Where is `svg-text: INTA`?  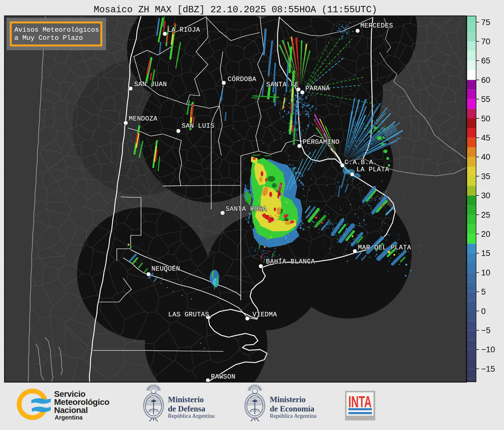 svg-text: INTA is located at coordinates (360, 402).